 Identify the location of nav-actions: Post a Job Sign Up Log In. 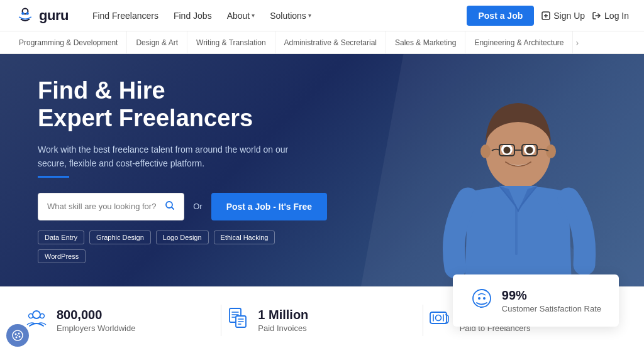
(548, 16).